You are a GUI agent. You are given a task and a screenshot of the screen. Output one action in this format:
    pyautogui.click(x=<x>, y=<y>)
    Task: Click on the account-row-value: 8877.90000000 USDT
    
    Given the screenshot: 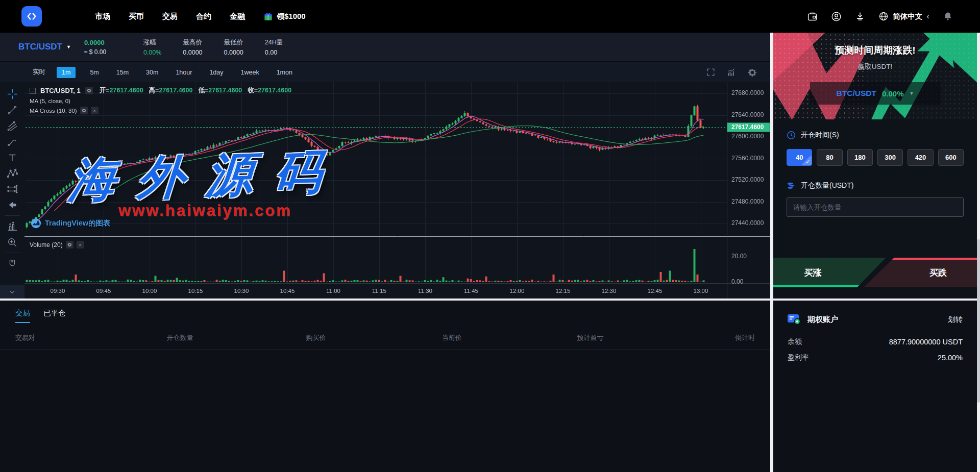 What is the action you would take?
    pyautogui.click(x=926, y=342)
    